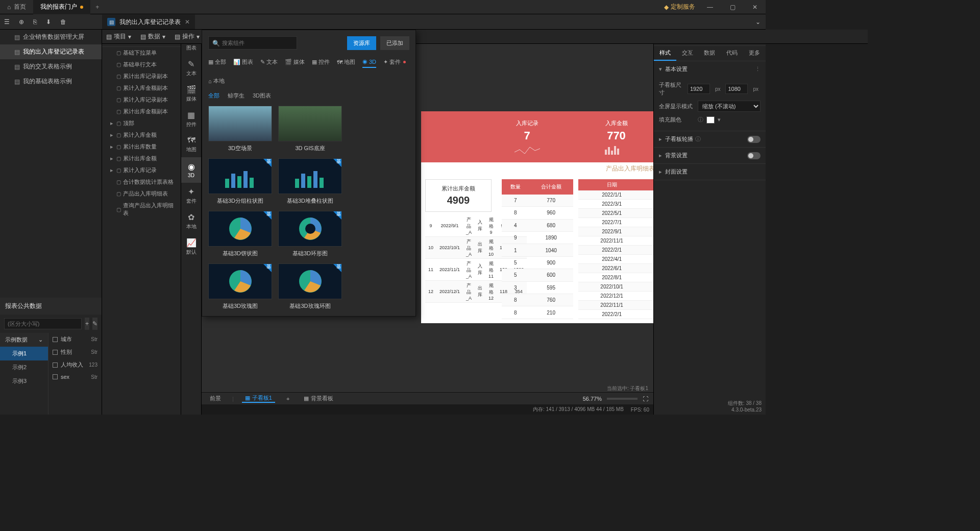 The height and width of the screenshot is (531, 980). What do you see at coordinates (395, 43) in the screenshot?
I see `added-button: 已添加` at bounding box center [395, 43].